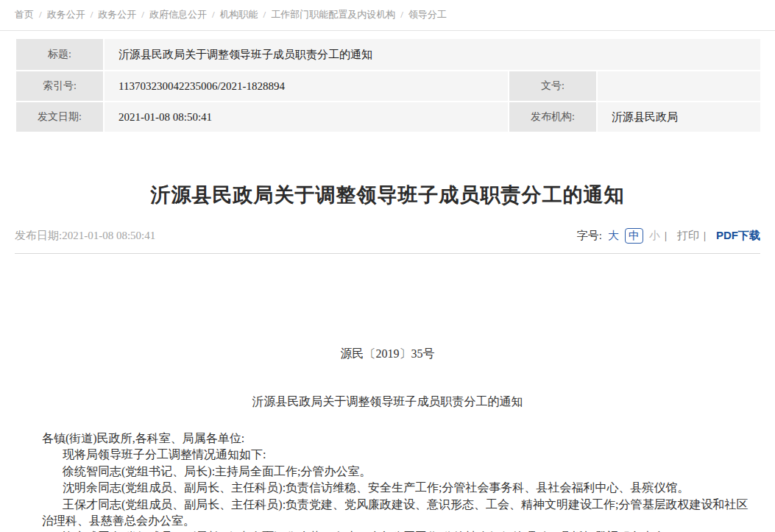  I want to click on meta-index-value: 113703230042235006/2021-1828894, so click(306, 86).